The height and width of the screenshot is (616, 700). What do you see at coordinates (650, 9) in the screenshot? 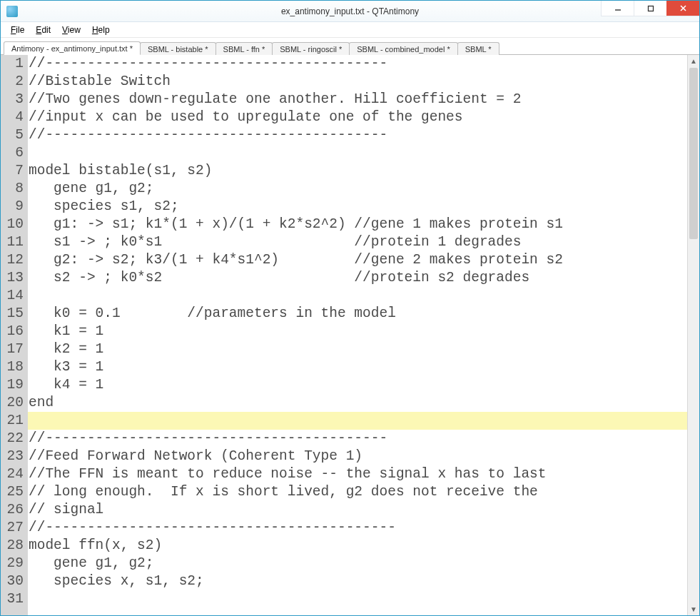
I see `maximize-button` at bounding box center [650, 9].